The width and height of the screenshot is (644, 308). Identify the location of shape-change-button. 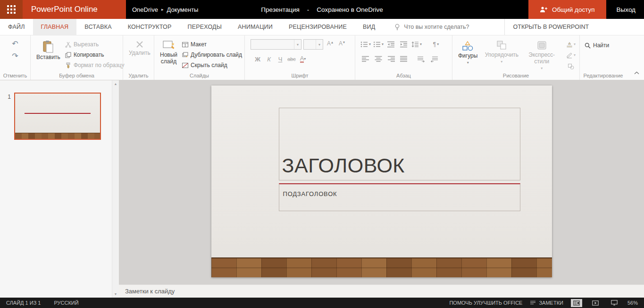
(571, 66).